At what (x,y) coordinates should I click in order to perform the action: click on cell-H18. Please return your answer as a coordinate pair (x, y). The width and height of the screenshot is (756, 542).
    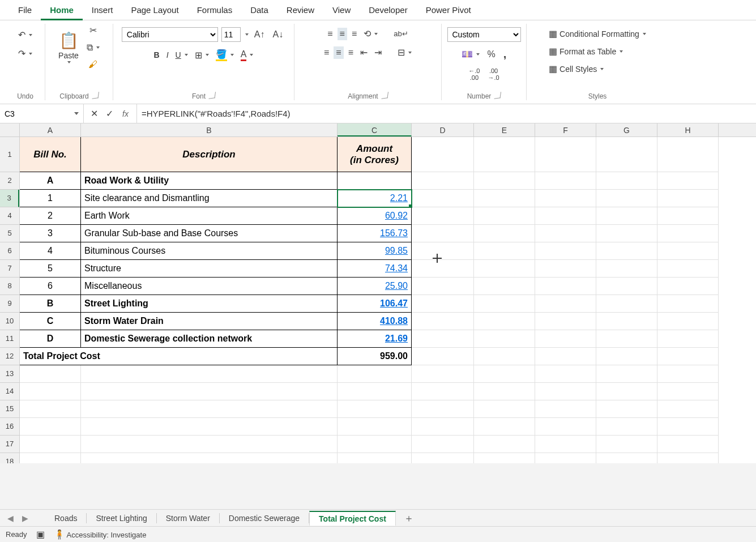
    Looking at the image, I should click on (688, 458).